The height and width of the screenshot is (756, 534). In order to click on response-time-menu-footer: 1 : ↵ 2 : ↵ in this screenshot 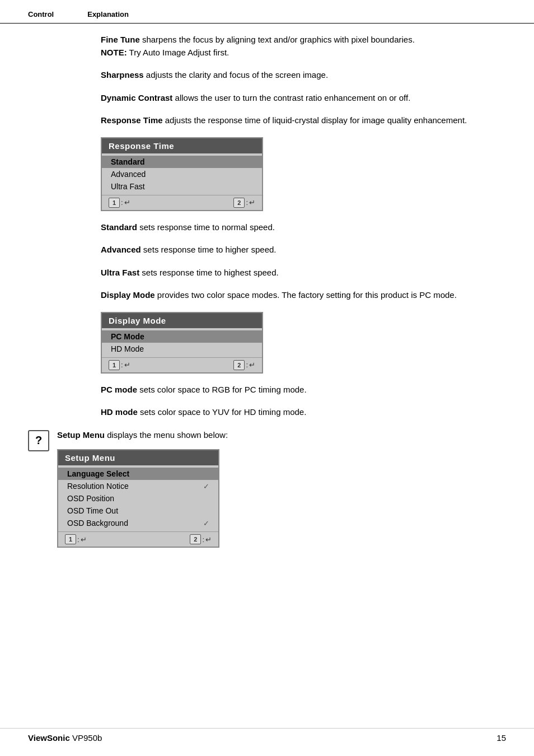, I will do `click(182, 203)`.